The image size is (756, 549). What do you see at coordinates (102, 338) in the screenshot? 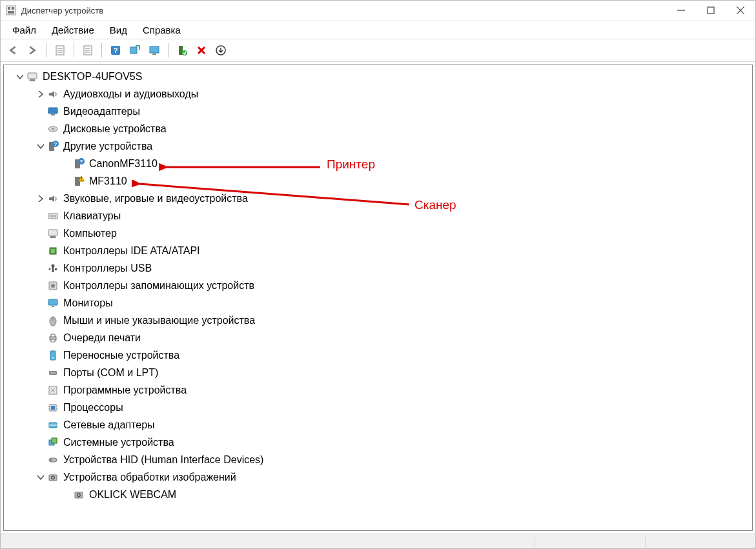
I see `tree-item-label: Очереди печати` at bounding box center [102, 338].